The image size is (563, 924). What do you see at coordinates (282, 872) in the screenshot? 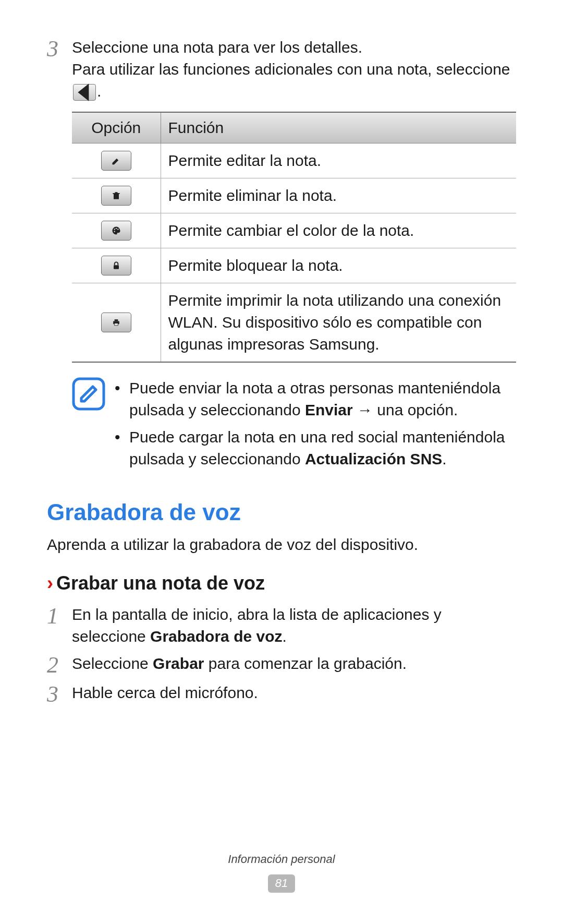
I see `page-footer: Información personal 81` at bounding box center [282, 872].